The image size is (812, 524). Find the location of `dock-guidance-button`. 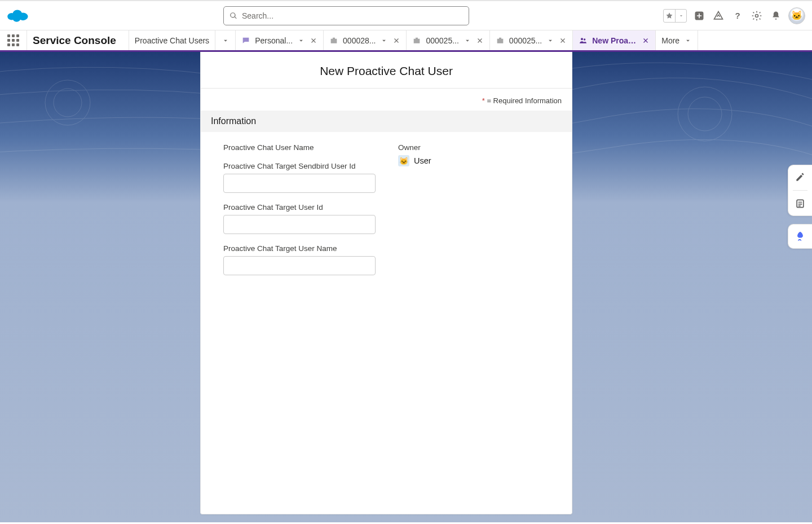

dock-guidance-button is located at coordinates (800, 236).